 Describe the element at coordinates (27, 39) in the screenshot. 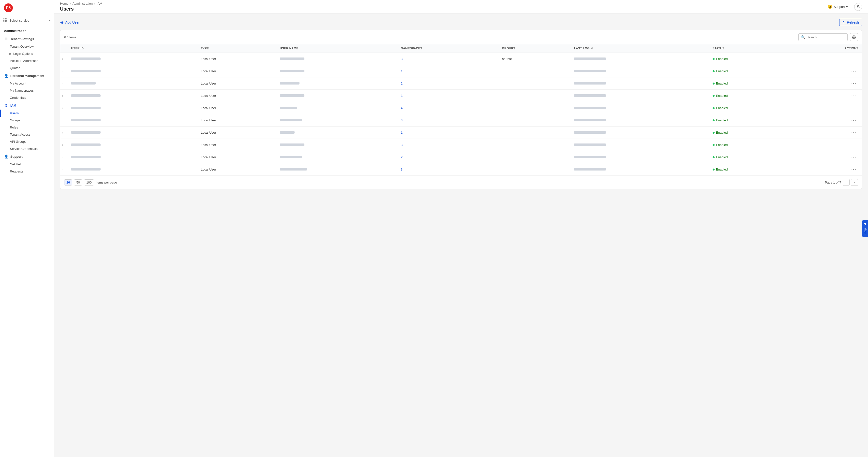

I see `sidebar-group-tenant-settings: ⊞ Tenant Settings` at that location.